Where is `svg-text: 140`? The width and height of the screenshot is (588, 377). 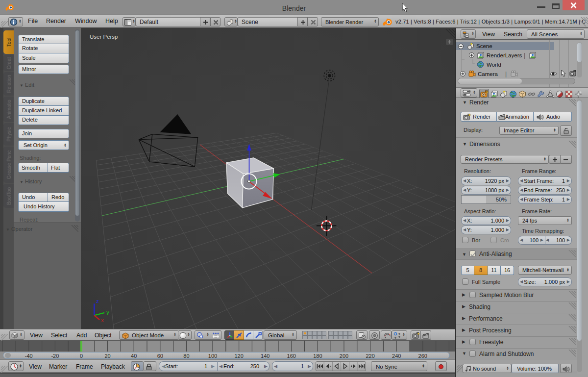 svg-text: 140 is located at coordinates (265, 356).